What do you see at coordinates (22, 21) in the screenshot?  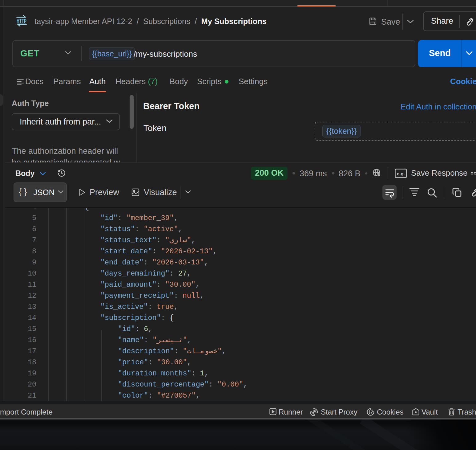 I see `svg-text: HTTP` at bounding box center [22, 21].